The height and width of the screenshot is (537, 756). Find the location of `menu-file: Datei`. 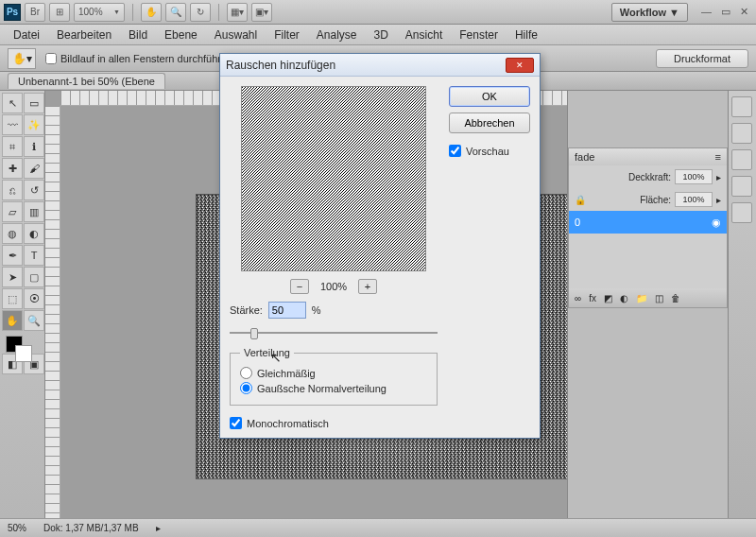

menu-file: Datei is located at coordinates (26, 35).